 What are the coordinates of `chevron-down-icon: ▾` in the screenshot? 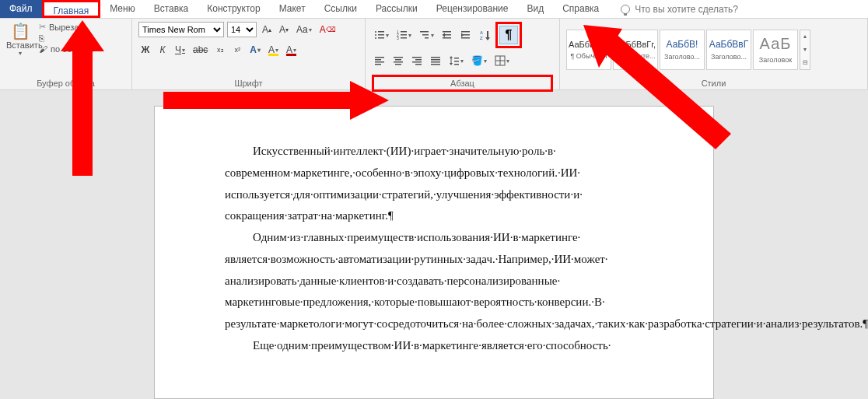 It's located at (805, 50).